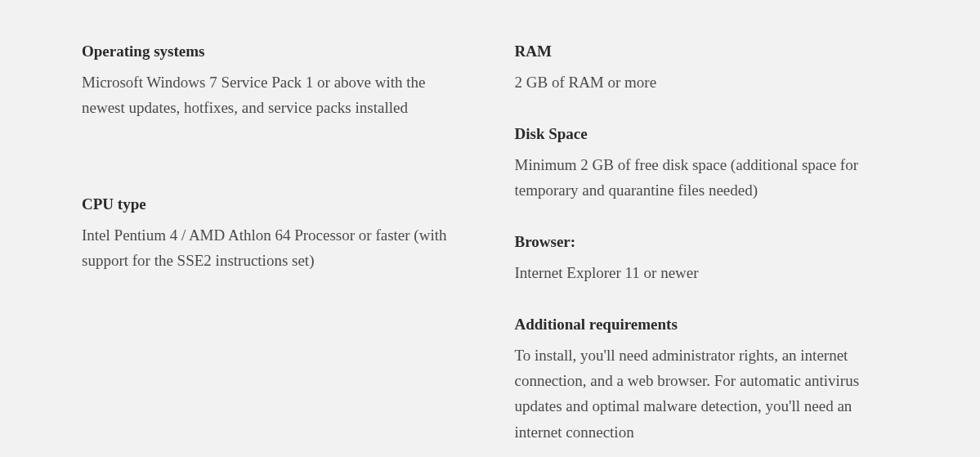 This screenshot has height=457, width=980. I want to click on cpu-body: Intel Pentium 4 / AMD Athlon 64 Processo…, so click(274, 249).